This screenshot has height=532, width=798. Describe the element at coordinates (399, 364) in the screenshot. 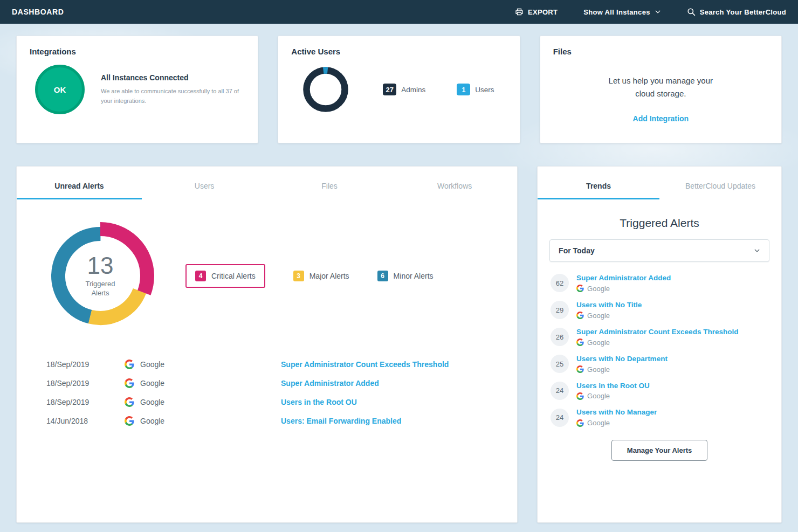

I see `alert-title-link: Super Administrator Count Exceeds Thresh…` at that location.